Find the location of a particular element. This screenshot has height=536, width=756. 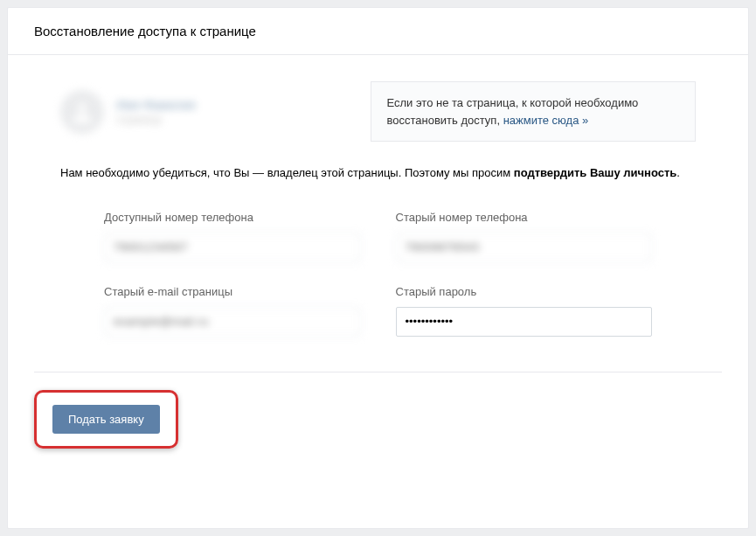

old-email-field: Старый e-mail страницы is located at coordinates (232, 311).